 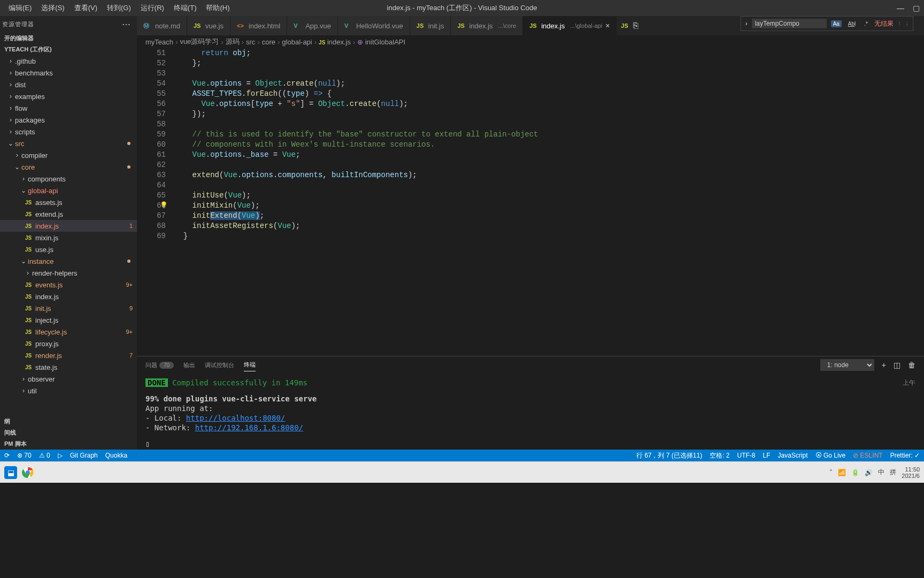 I want to click on chrome-icon, so click(x=28, y=473).